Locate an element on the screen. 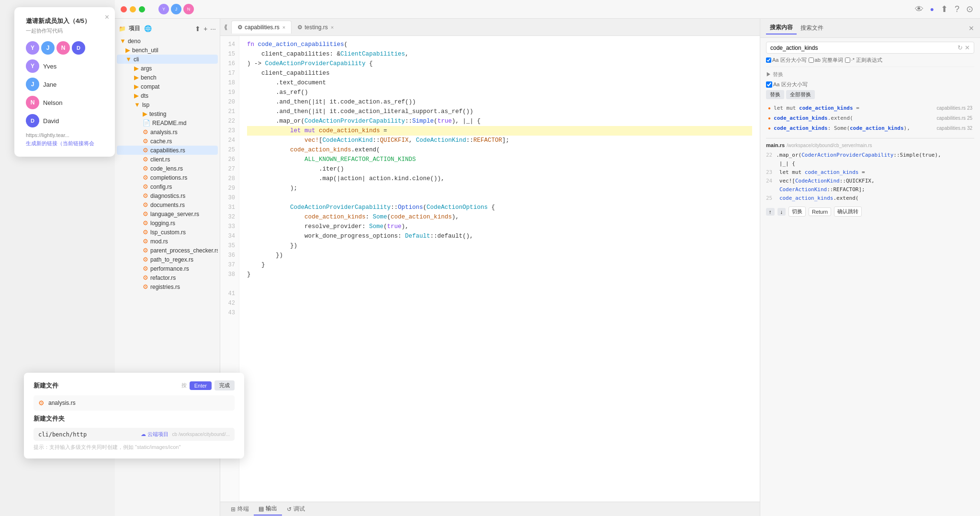  result-item-1: ● let mut code_action_kinds = capabiliti… is located at coordinates (870, 108).